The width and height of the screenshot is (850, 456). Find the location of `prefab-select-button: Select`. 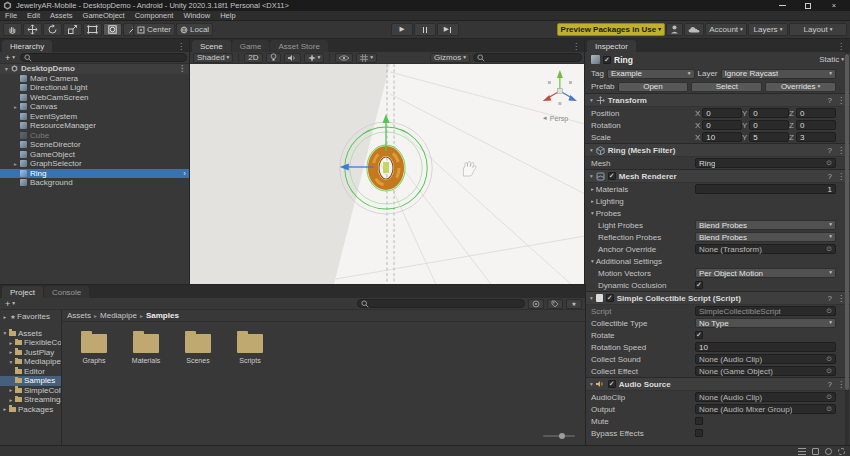

prefab-select-button: Select is located at coordinates (726, 87).